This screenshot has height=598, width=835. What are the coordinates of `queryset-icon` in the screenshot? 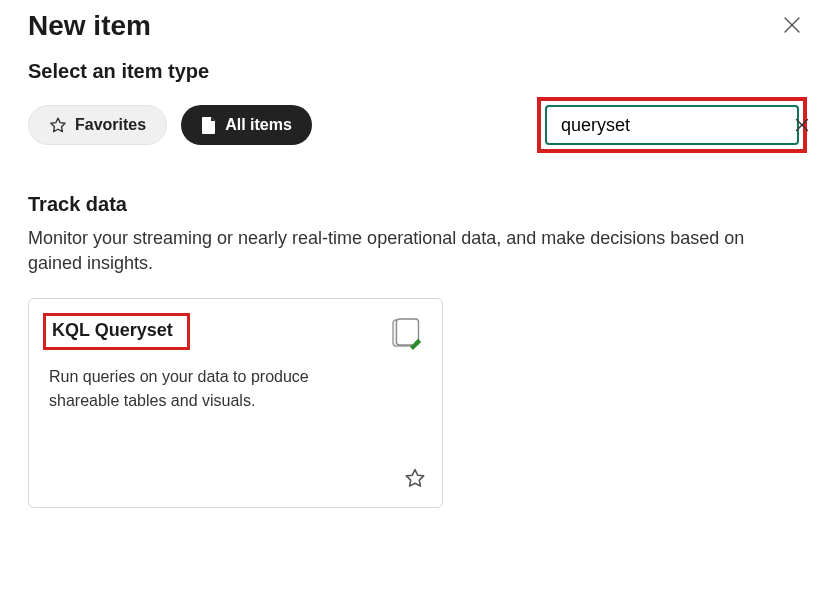 It's located at (405, 334).